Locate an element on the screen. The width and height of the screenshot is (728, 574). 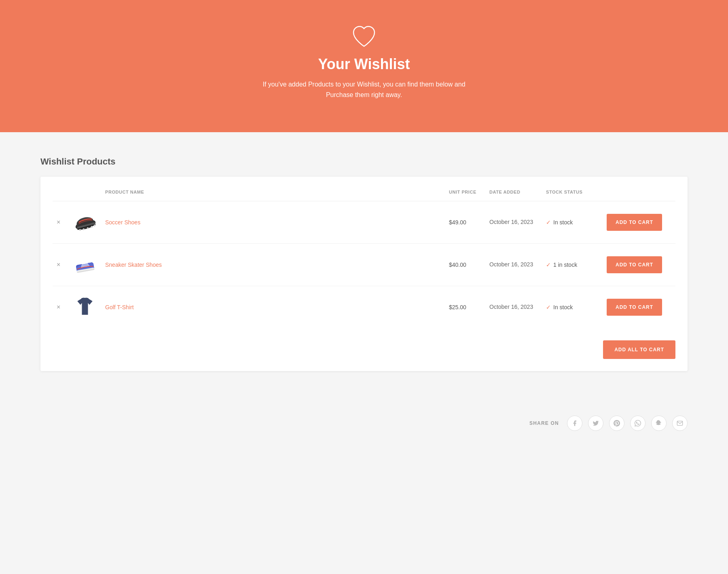
price-cell-1: $40.00 is located at coordinates (465, 265).